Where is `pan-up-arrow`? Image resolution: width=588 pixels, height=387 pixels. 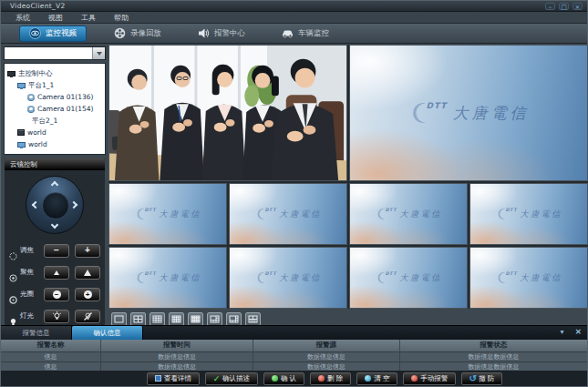
pan-up-arrow is located at coordinates (55, 185).